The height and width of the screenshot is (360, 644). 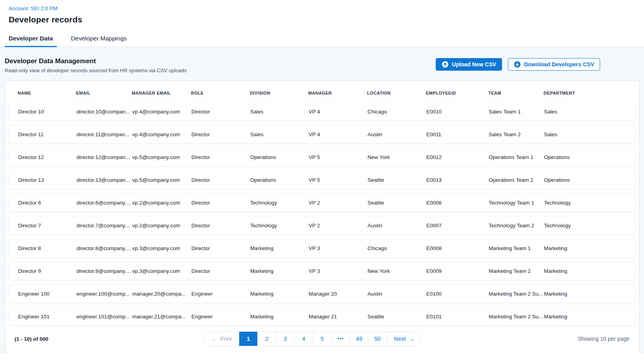 What do you see at coordinates (338, 294) in the screenshot?
I see `cell-manager: Manager 20` at bounding box center [338, 294].